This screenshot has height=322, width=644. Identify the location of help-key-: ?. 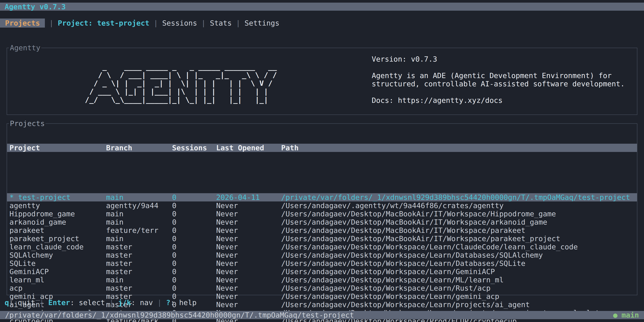
(168, 302).